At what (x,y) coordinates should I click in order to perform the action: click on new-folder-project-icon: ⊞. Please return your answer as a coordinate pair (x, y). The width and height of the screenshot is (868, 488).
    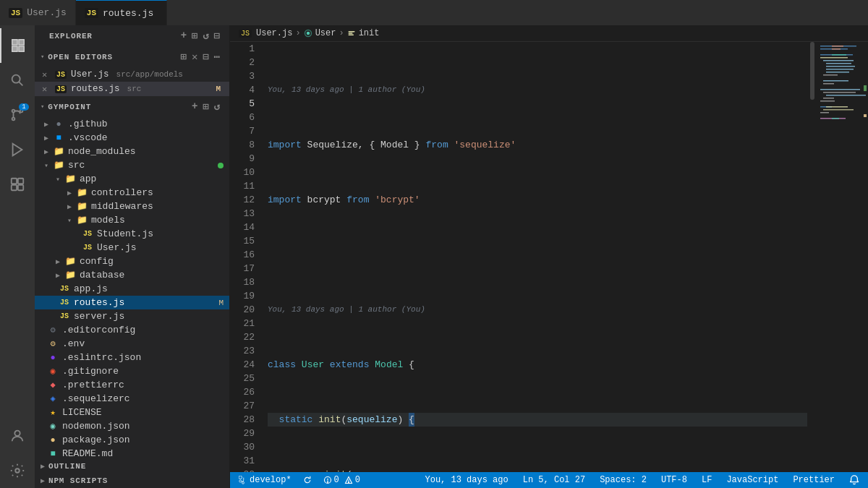
    Looking at the image, I should click on (205, 107).